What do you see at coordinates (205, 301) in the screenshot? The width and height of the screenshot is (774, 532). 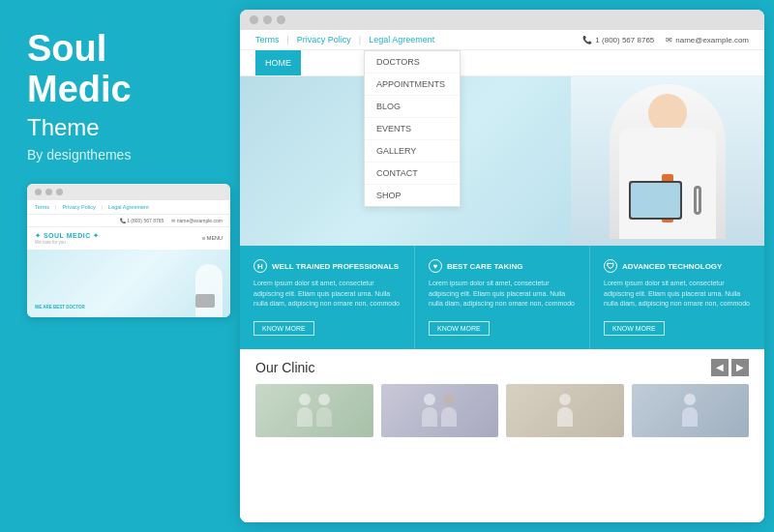 I see `mini-tablet` at bounding box center [205, 301].